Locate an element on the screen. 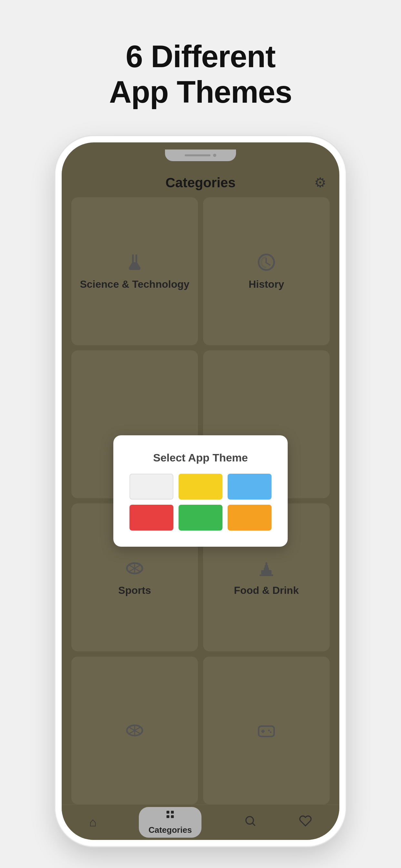 The width and height of the screenshot is (401, 868). theme-swatch-green is located at coordinates (201, 518).